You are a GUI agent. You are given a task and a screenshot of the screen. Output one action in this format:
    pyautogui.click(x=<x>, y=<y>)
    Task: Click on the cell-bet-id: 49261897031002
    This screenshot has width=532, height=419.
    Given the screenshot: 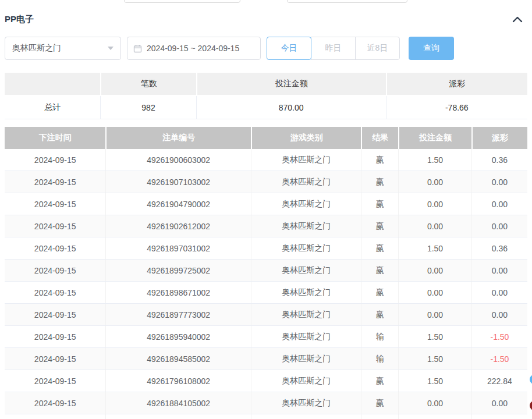 What is the action you would take?
    pyautogui.click(x=178, y=248)
    